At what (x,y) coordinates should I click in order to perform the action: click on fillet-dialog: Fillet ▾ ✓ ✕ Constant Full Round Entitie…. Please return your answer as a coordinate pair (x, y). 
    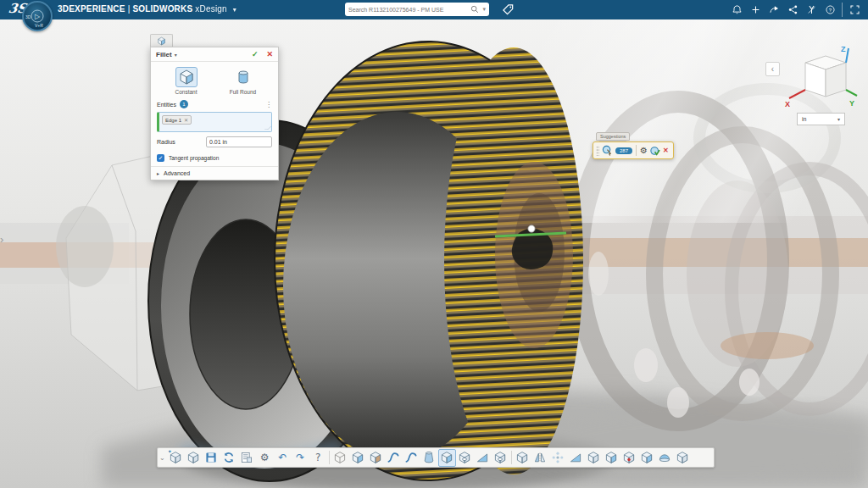
    Looking at the image, I should click on (214, 107).